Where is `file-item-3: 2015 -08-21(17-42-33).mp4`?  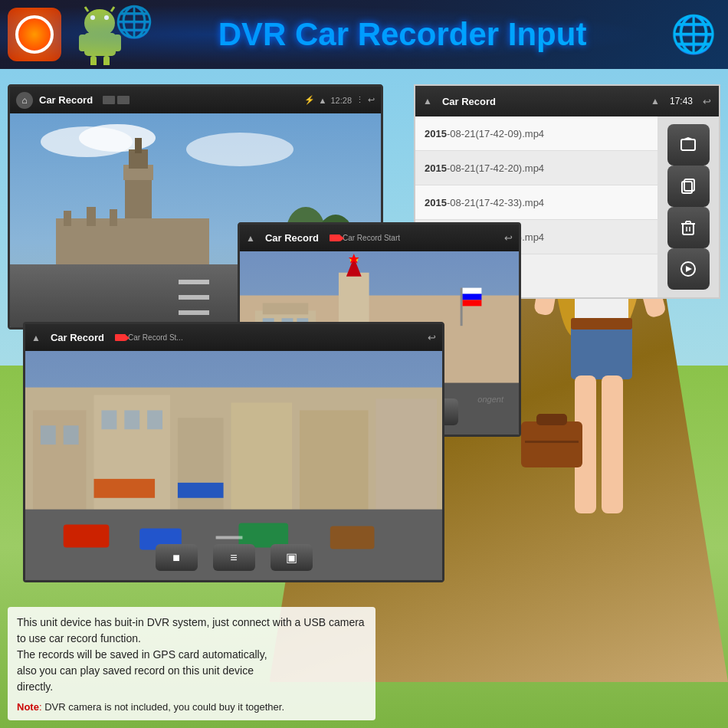 file-item-3: 2015 -08-21(17-42-33).mp4 is located at coordinates (538, 202).